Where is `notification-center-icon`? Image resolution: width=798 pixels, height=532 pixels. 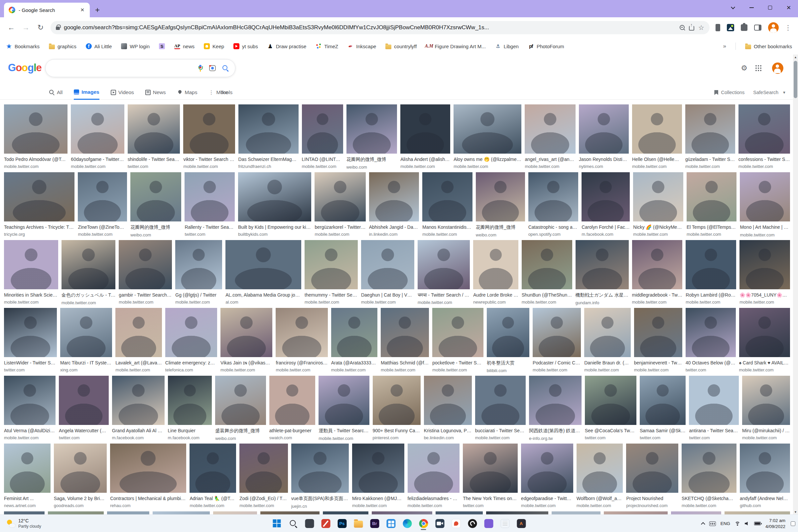 notification-center-icon is located at coordinates (793, 524).